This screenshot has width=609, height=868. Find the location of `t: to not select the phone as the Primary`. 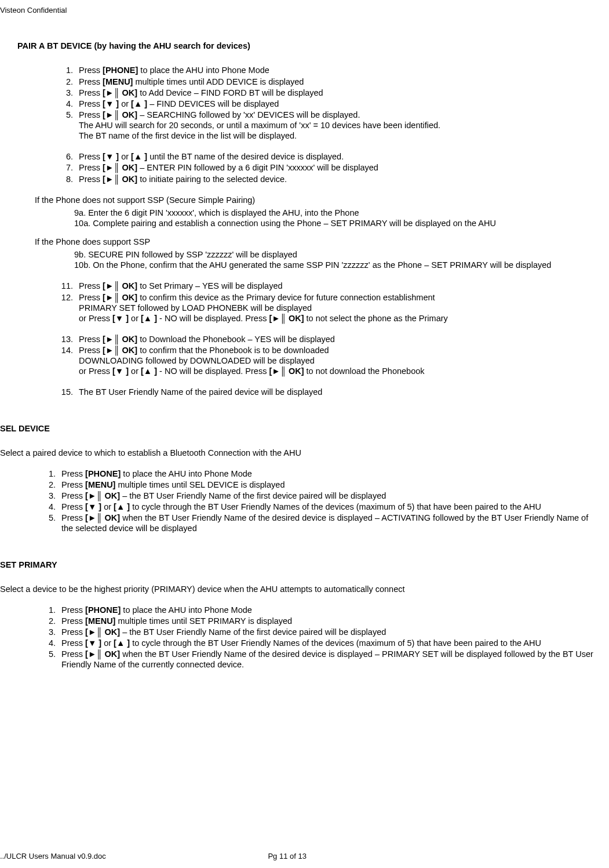

t: to not select the phone as the Primary is located at coordinates (376, 318).